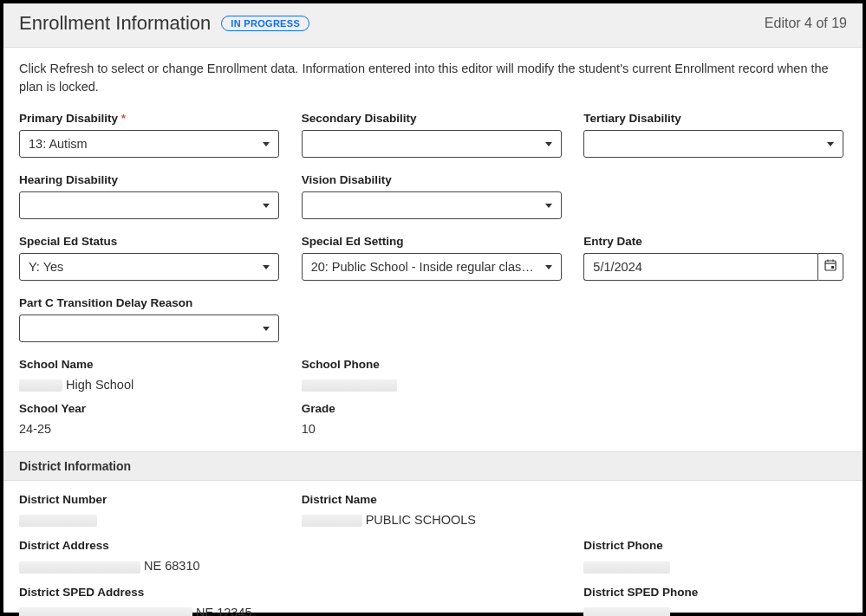 This screenshot has height=616, width=866. Describe the element at coordinates (715, 601) in the screenshot. I see `field-district-sped-phone: District SPED Phone` at that location.